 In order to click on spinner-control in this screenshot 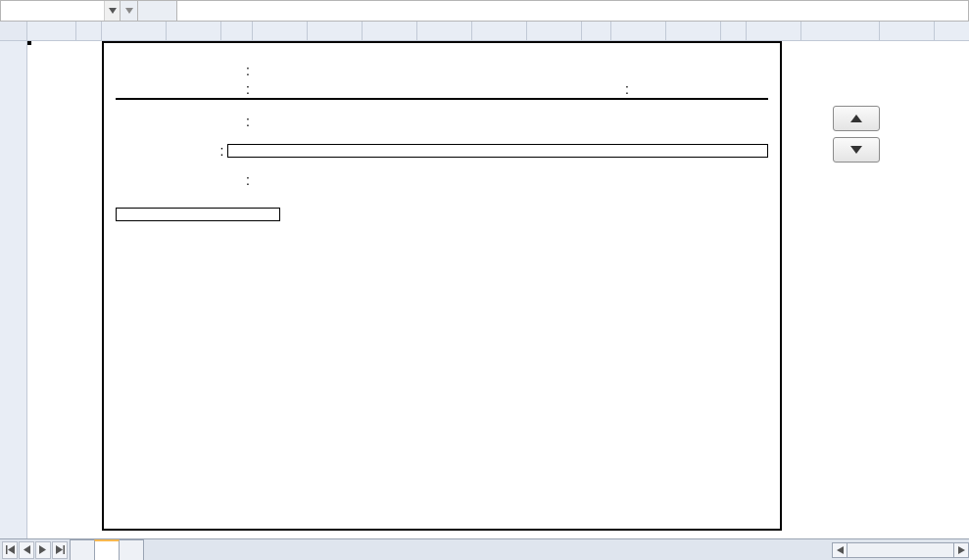, I will do `click(856, 134)`.